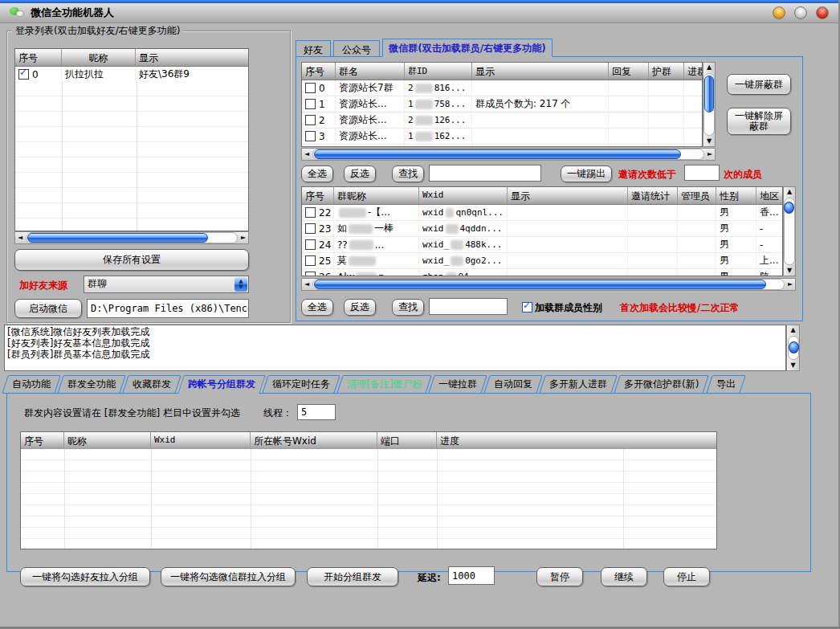  What do you see at coordinates (132, 260) in the screenshot?
I see `save-all-settings-button: 保存所有设置` at bounding box center [132, 260].